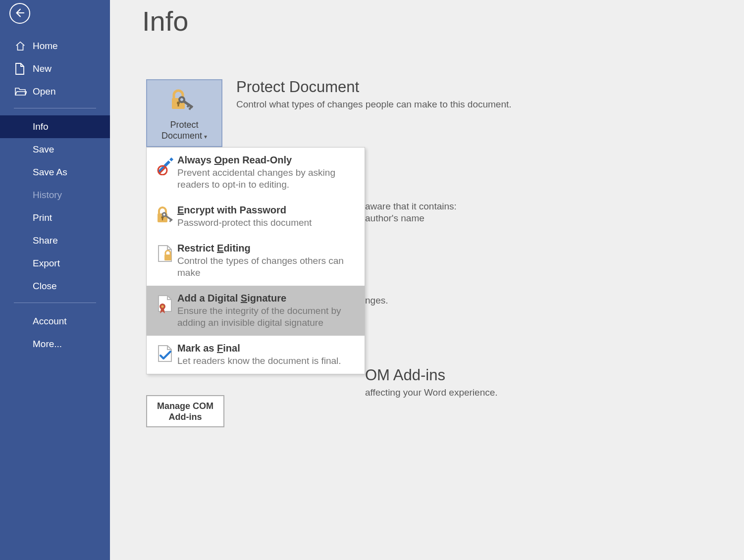 The width and height of the screenshot is (744, 560). Describe the element at coordinates (20, 13) in the screenshot. I see `back-button` at that location.